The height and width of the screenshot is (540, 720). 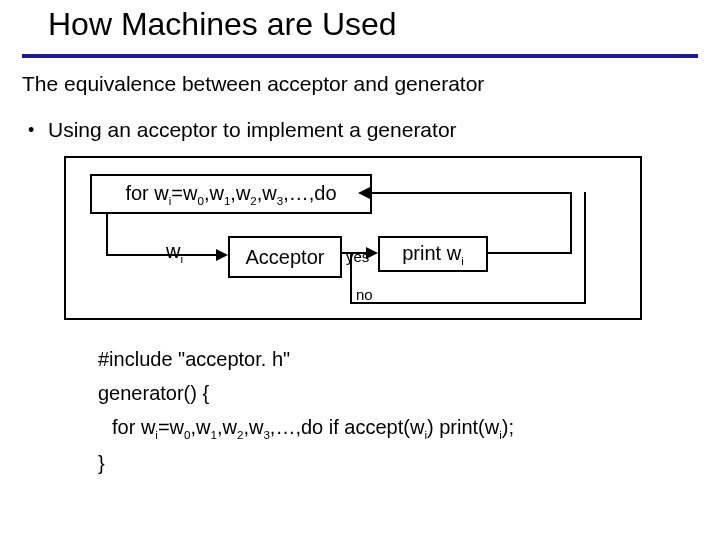 What do you see at coordinates (286, 258) in the screenshot?
I see `acceptor-label: Acceptor` at bounding box center [286, 258].